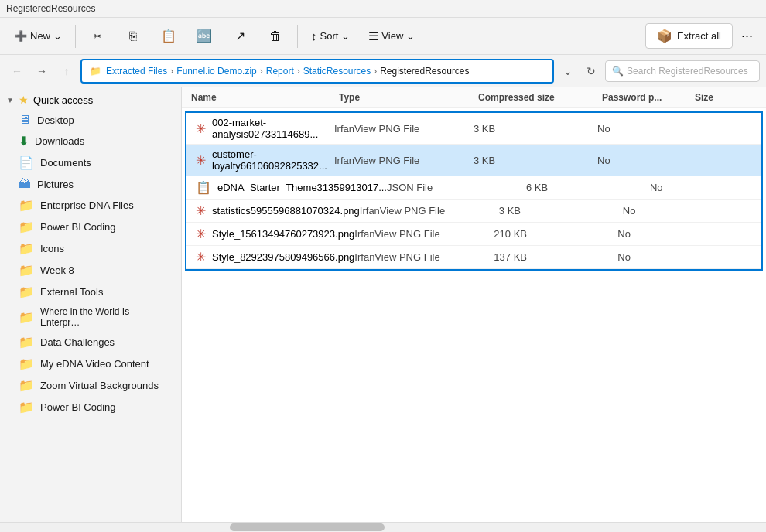  Describe the element at coordinates (26, 385) in the screenshot. I see `zoom-icon: 📁` at that location.